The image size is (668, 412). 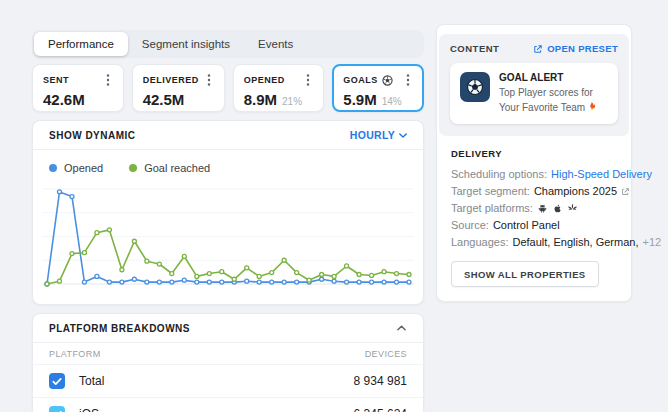 What do you see at coordinates (264, 80) in the screenshot?
I see `stat-label: OPENED` at bounding box center [264, 80].